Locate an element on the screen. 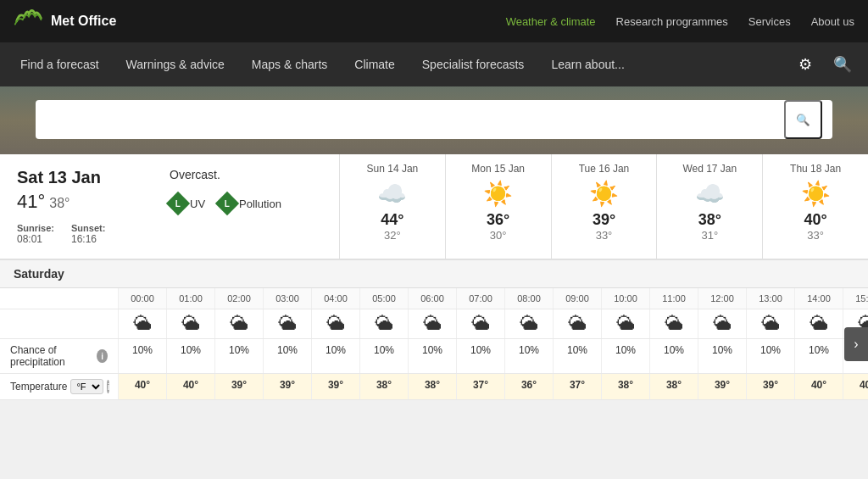  fiveday-item-3: Wed 17 Jan ☁️ 38° 31° is located at coordinates (710, 207).